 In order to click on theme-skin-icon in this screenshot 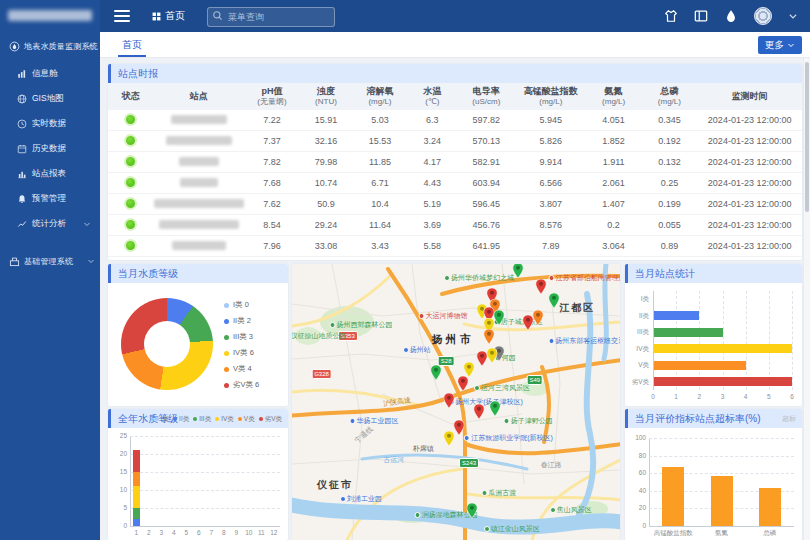, I will do `click(671, 16)`.